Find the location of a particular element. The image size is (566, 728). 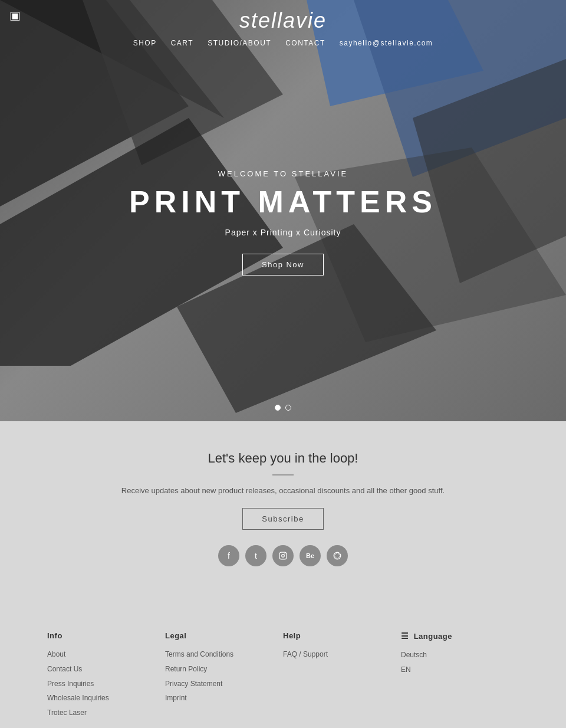

newsletter-divider is located at coordinates (283, 475).